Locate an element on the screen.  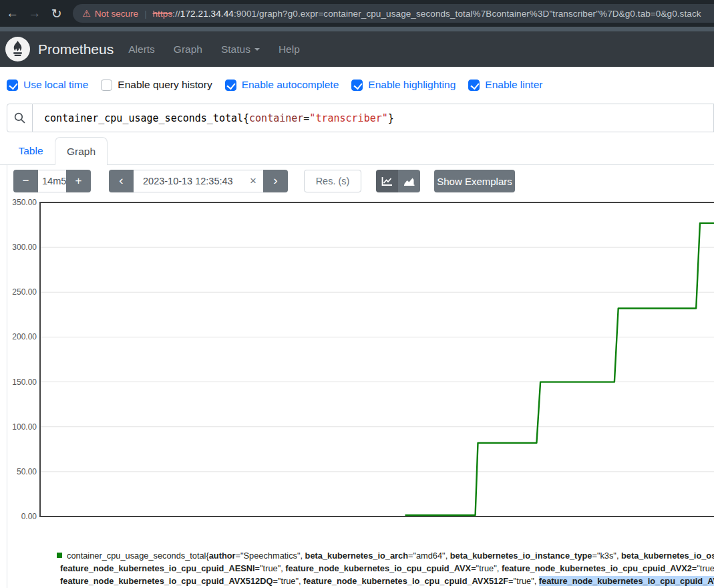
prometheus-flame is located at coordinates (17, 49).